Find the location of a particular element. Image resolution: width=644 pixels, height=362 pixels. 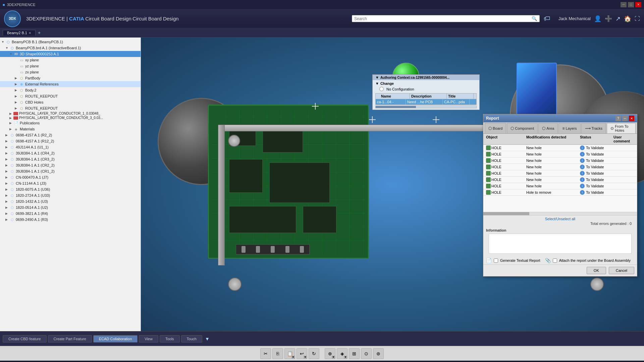

create-part-feature-tab: Create Part Feature is located at coordinates (70, 339).